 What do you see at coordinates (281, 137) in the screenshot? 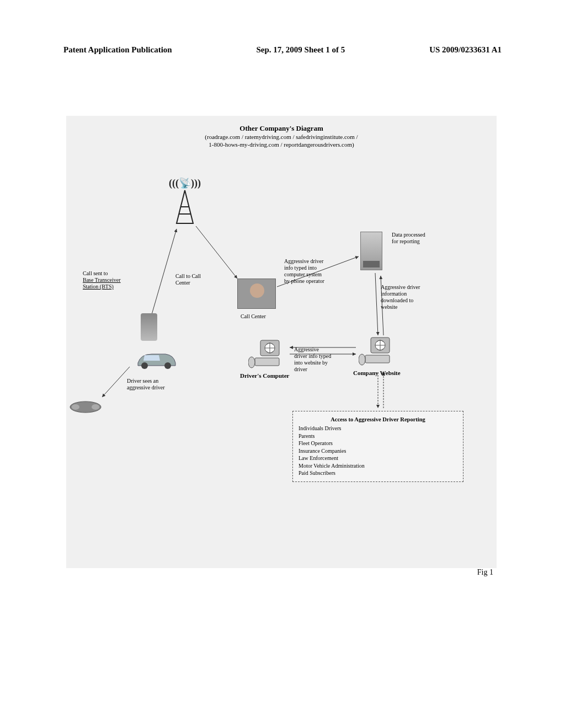
I see `title-sub1: (roadrage.com / ratemydriving.com / safe…` at bounding box center [281, 137].